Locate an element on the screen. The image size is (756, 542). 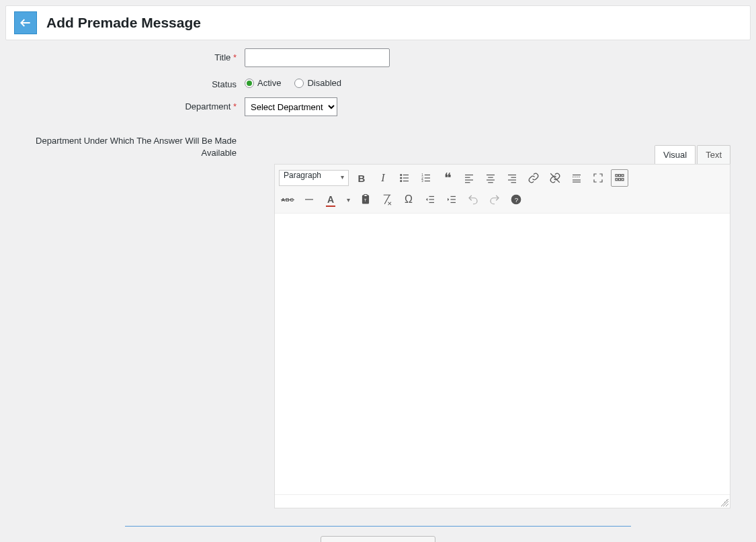
svg-text: 3 is located at coordinates (422, 181).